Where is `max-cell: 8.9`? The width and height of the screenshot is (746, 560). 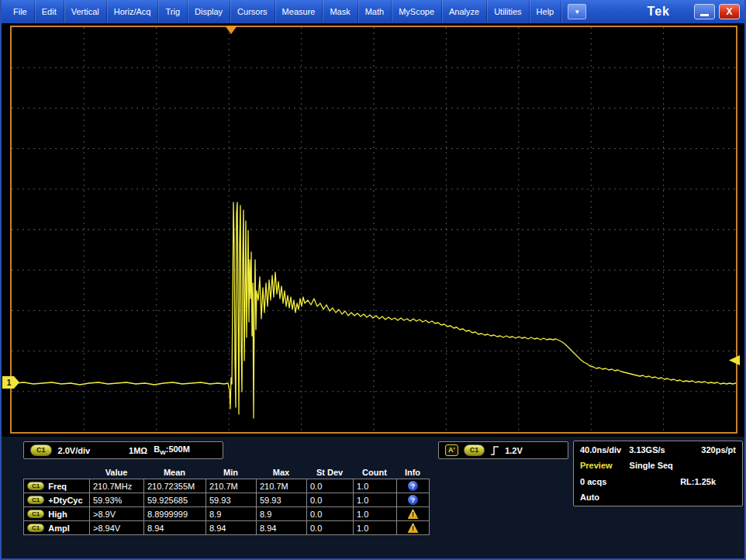
max-cell: 8.9 is located at coordinates (282, 514).